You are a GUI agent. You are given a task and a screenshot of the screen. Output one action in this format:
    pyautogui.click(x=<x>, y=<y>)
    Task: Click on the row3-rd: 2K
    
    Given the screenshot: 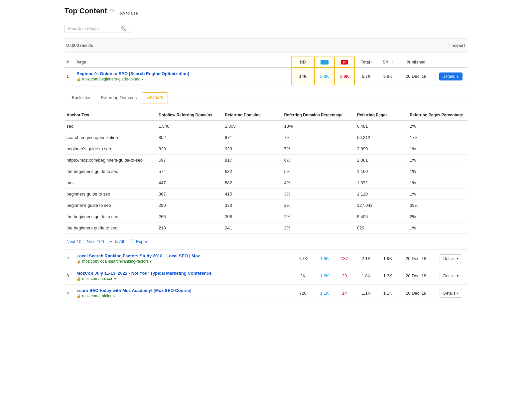 What is the action you would take?
    pyautogui.click(x=303, y=276)
    